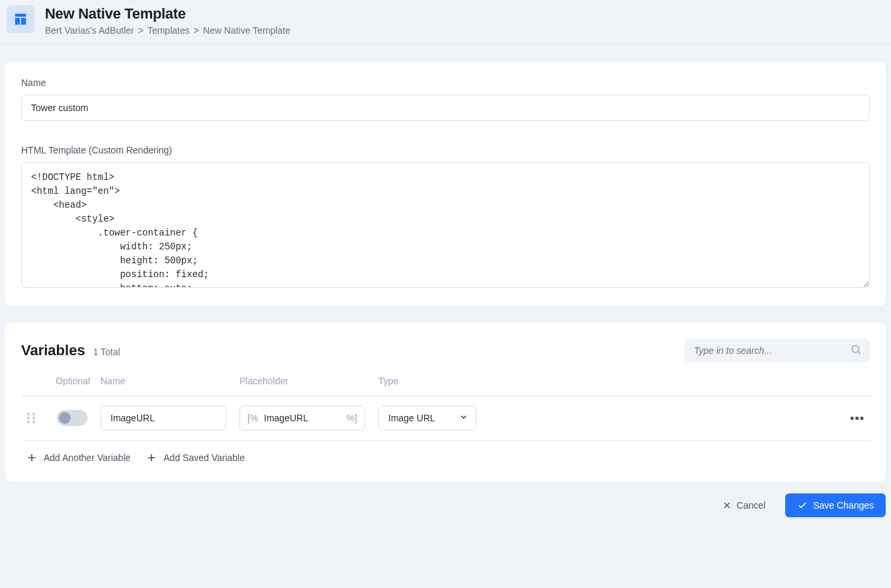  I want to click on variable-placeholder-input, so click(302, 418).